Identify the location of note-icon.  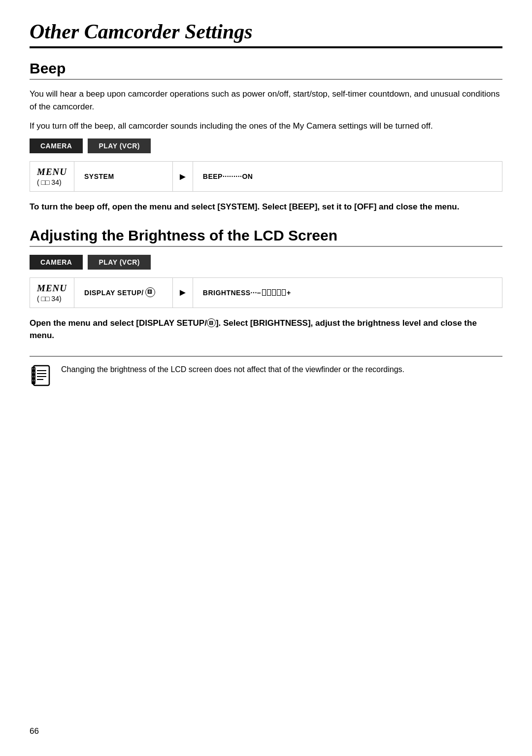
(41, 377).